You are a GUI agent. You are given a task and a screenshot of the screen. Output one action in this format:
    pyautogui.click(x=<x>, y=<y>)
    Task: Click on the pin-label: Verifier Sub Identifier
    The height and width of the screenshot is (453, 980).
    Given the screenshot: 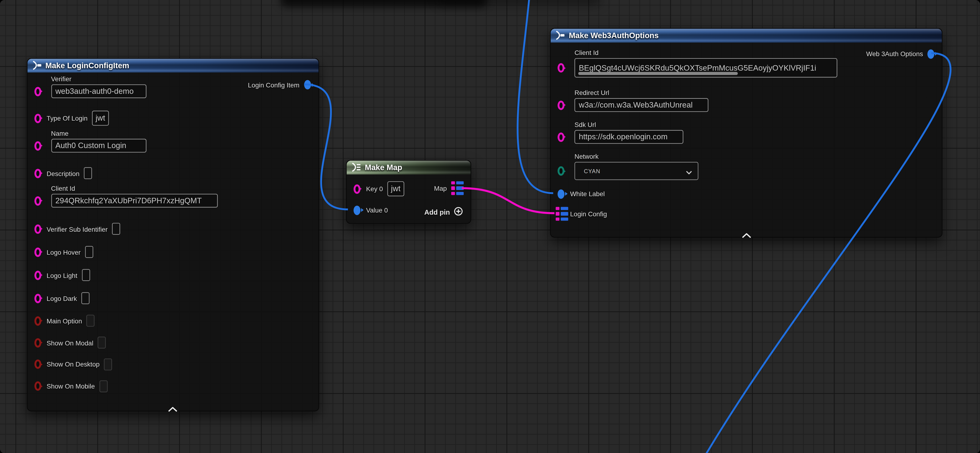 What is the action you would take?
    pyautogui.click(x=77, y=229)
    